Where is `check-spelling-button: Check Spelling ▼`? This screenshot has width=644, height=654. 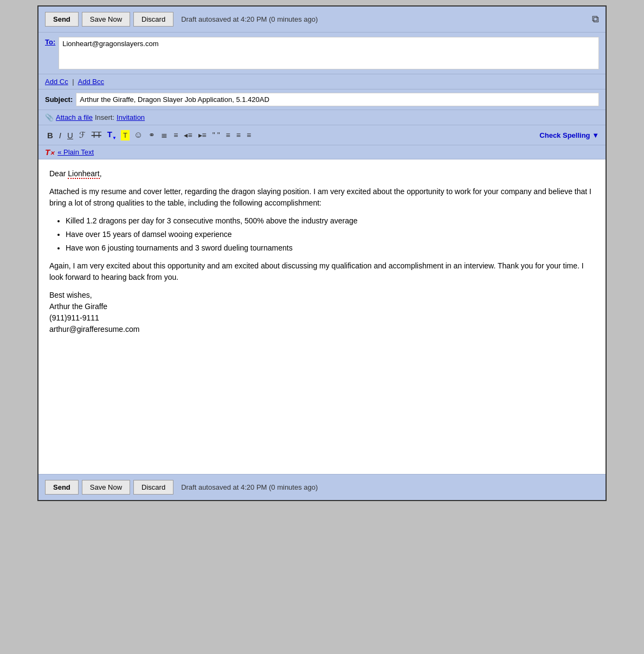
check-spelling-button: Check Spelling ▼ is located at coordinates (569, 136).